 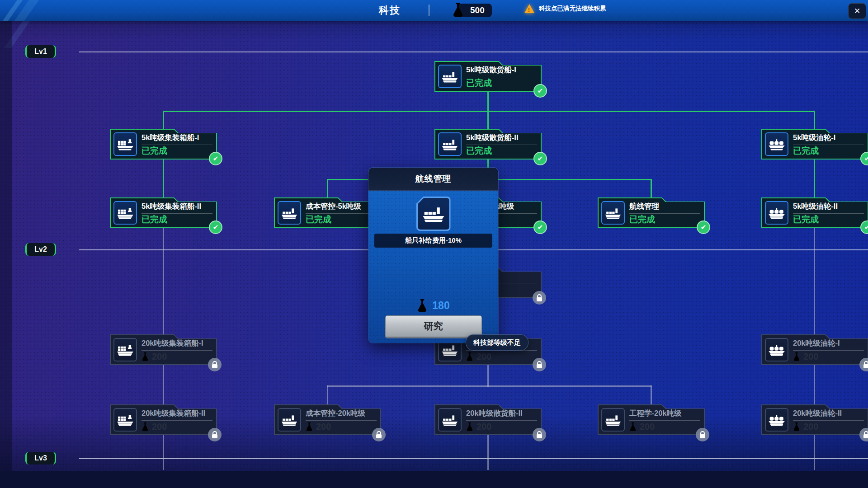 What do you see at coordinates (164, 350) in the screenshot?
I see `node-content: 20k吨级集装箱船-I200` at bounding box center [164, 350].